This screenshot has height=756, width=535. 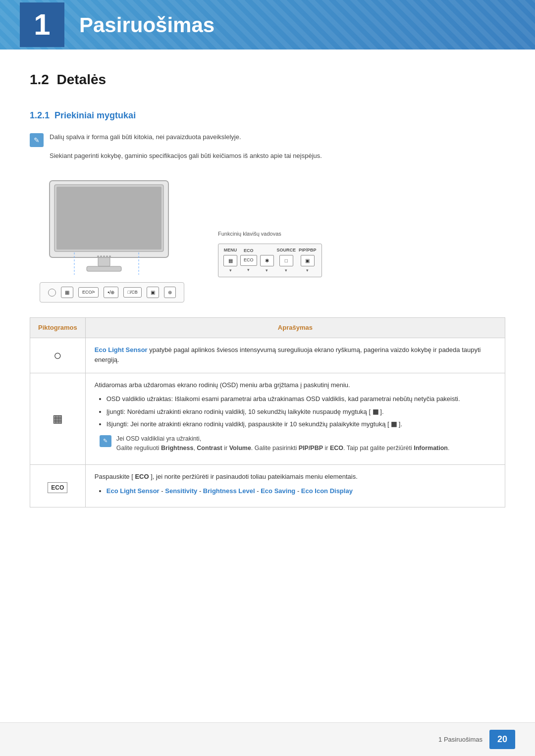 What do you see at coordinates (132, 293) in the screenshot?
I see `fb-source-btn: □/CB` at bounding box center [132, 293].